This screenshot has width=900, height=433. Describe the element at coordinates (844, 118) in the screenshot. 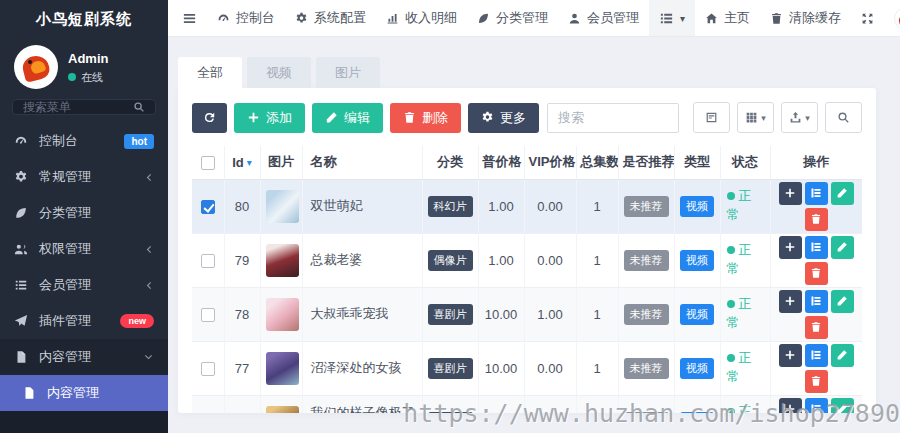

I see `search-button` at that location.